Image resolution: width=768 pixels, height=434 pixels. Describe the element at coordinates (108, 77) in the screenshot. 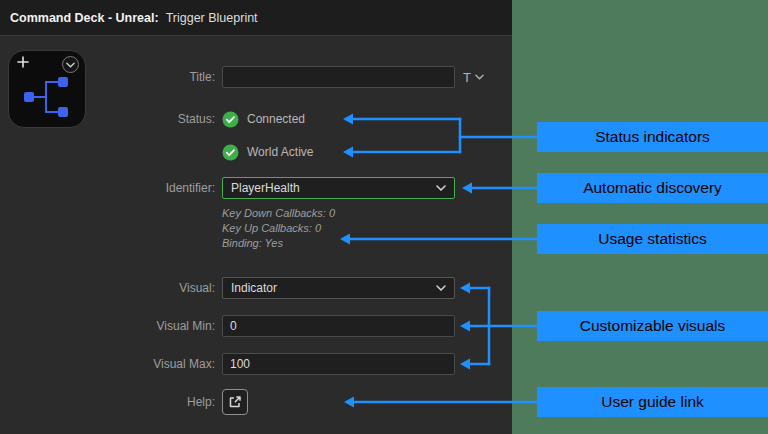

I see `title-label: Title:` at that location.